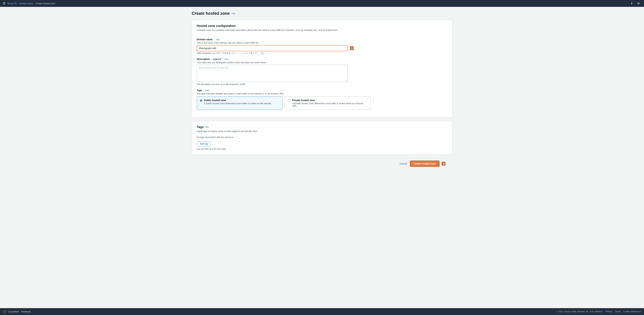  I want to click on valid-chars-text: Valid characters: a-z, 0-9, ! * # $ % & …, so click(322, 53).